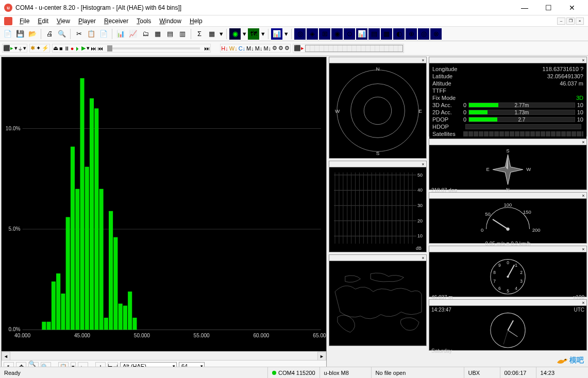  What do you see at coordinates (61, 48) in the screenshot?
I see `stop-icon: ■` at bounding box center [61, 48].